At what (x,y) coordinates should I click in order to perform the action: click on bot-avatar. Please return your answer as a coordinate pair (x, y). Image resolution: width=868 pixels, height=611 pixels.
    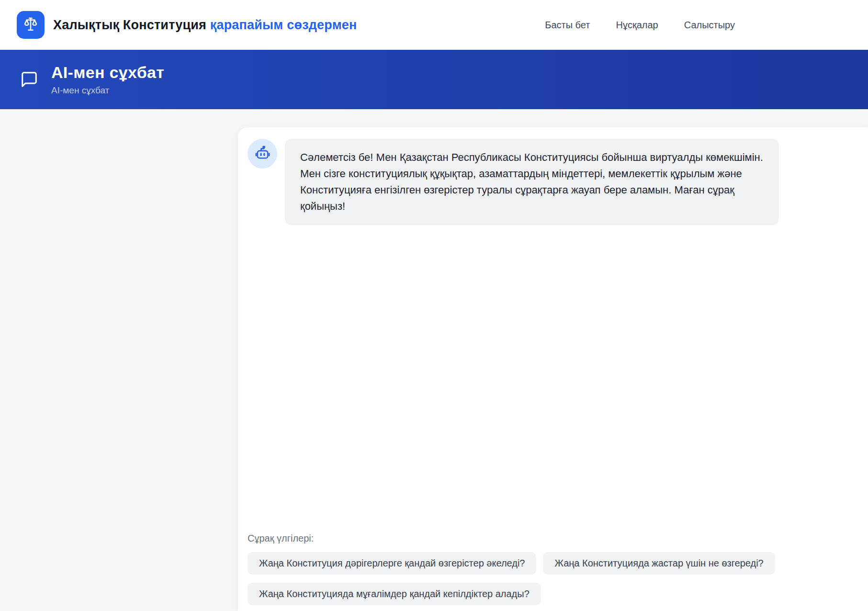
    Looking at the image, I should click on (262, 154).